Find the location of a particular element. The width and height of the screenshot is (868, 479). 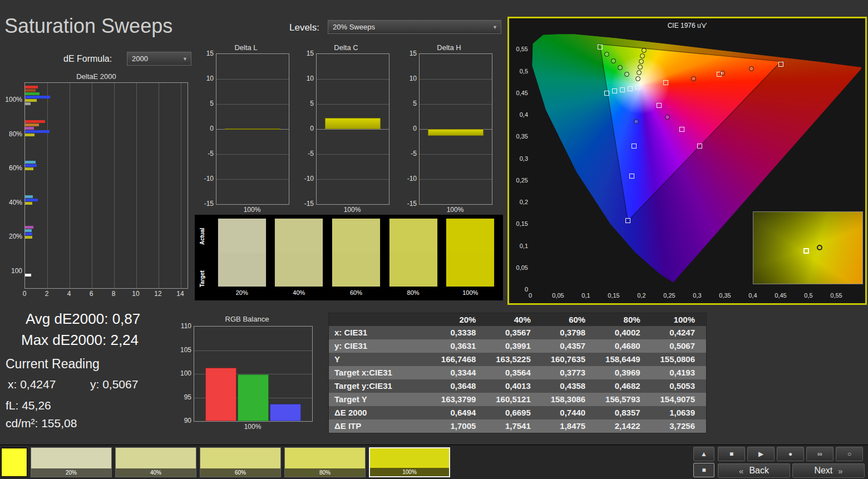

actual-swatch is located at coordinates (356, 236).